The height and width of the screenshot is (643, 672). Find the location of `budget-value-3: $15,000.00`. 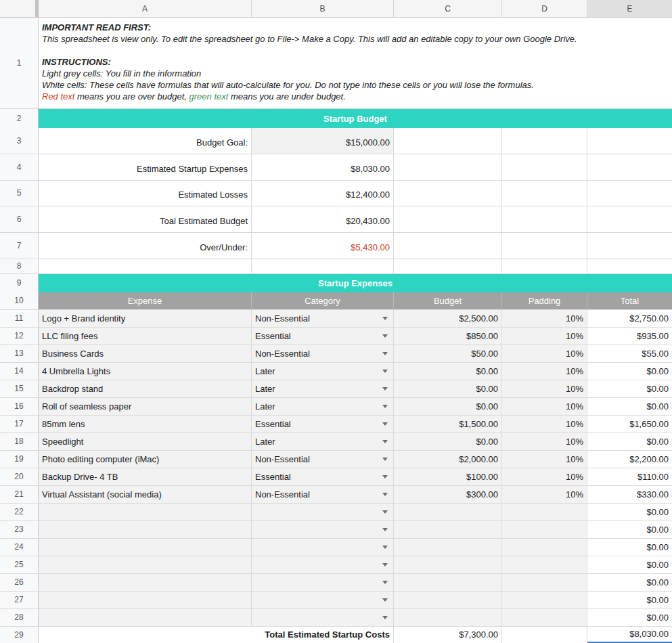

budget-value-3: $15,000.00 is located at coordinates (323, 141).